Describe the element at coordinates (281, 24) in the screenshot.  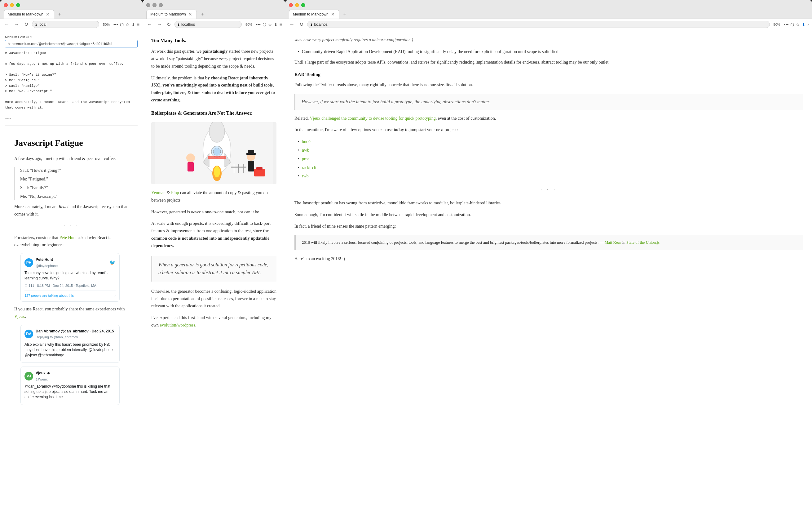
I see `menu-icon-mid: ≡` at that location.